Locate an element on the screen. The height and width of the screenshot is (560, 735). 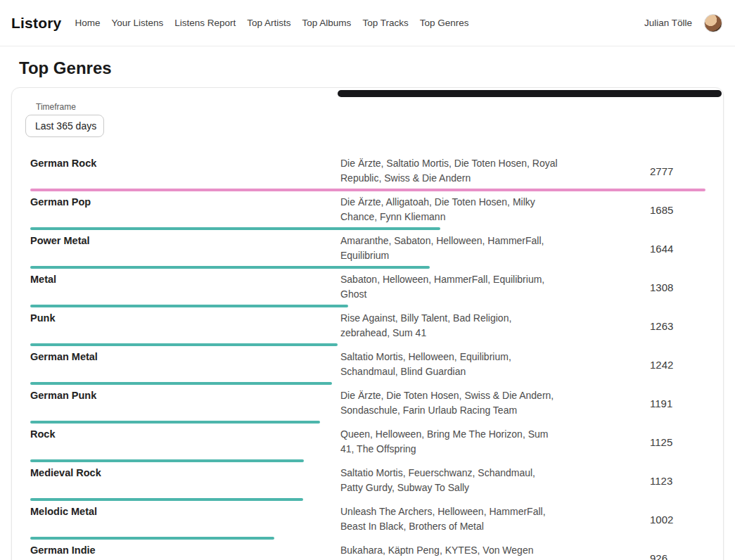
page-title: Top Genres is located at coordinates (377, 68).